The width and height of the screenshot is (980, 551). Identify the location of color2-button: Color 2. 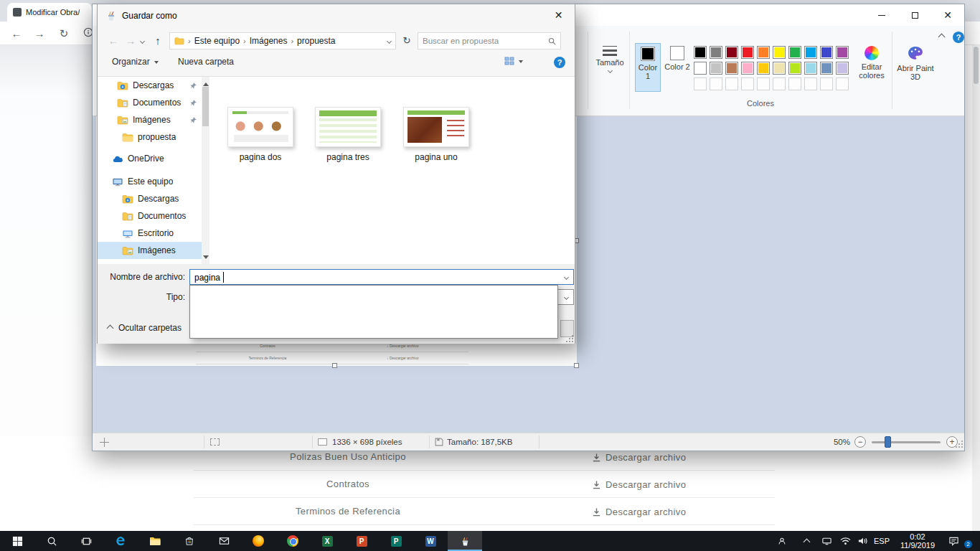
(677, 67).